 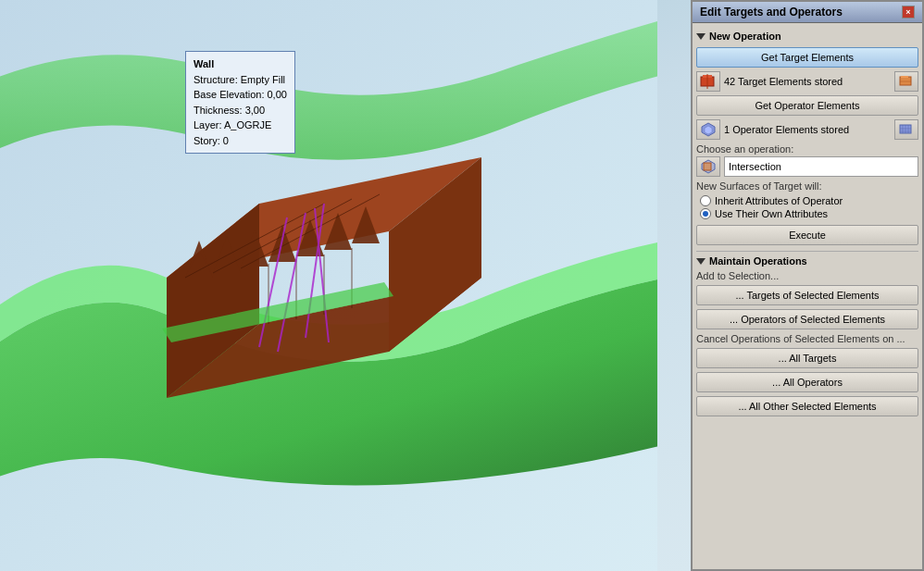 What do you see at coordinates (241, 141) in the screenshot?
I see `tooltip-line5: Story: 0` at bounding box center [241, 141].